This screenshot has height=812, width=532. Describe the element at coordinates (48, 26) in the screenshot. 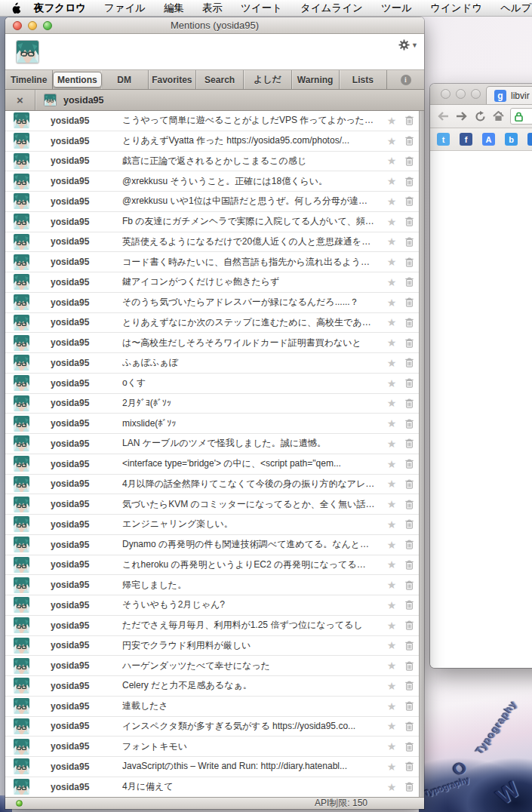

I see `zoom-button` at that location.